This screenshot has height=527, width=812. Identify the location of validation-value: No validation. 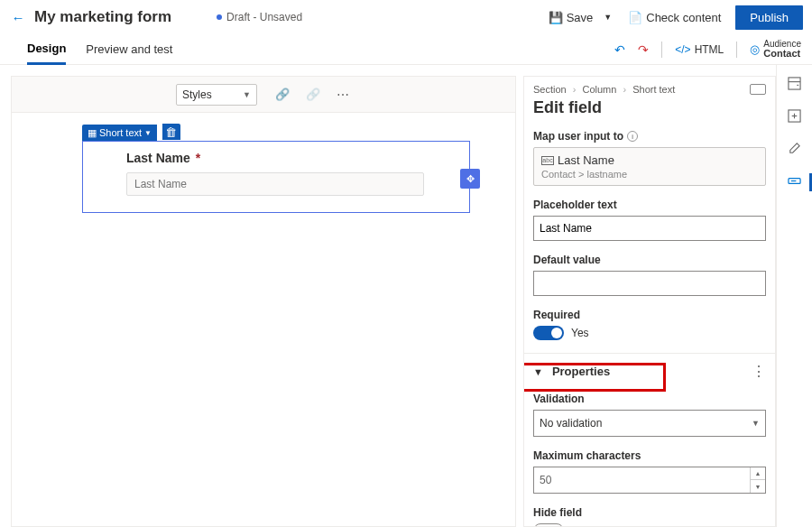
(570, 423).